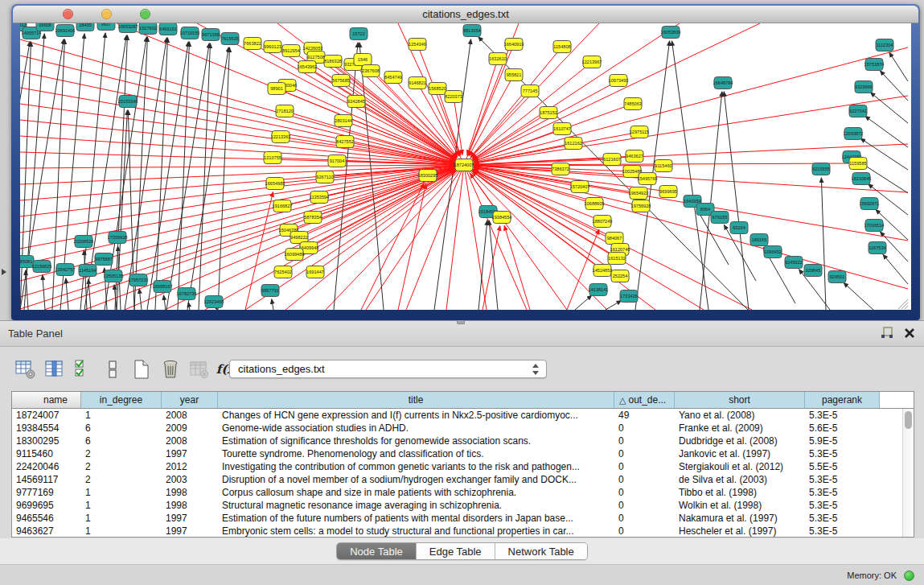 The image size is (924, 585). What do you see at coordinates (294, 254) in the screenshot?
I see `graph-node: 16099489` at bounding box center [294, 254].